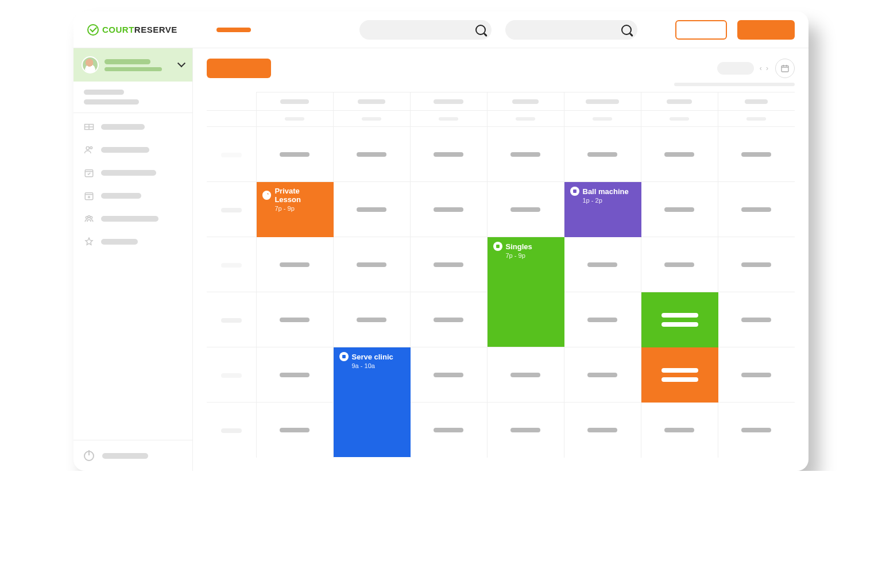 This screenshot has height=588, width=882. I want to click on user-name-placeholder, so click(133, 65).